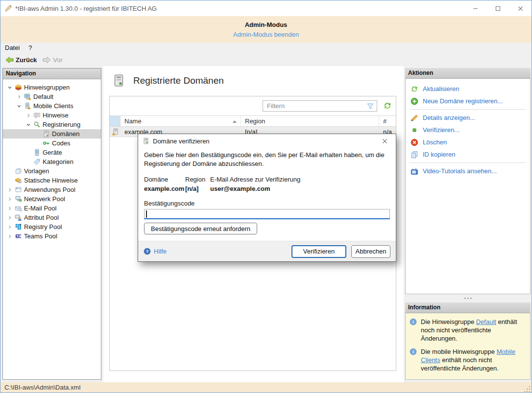 The width and height of the screenshot is (532, 393). What do you see at coordinates (46, 134) in the screenshot?
I see `domain-server-icon` at bounding box center [46, 134].